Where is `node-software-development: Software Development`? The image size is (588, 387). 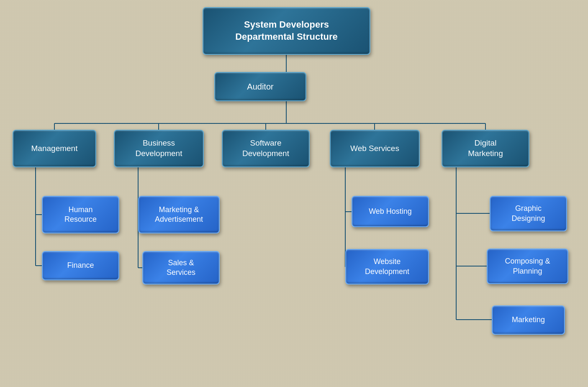
node-software-development: Software Development is located at coordinates (266, 149).